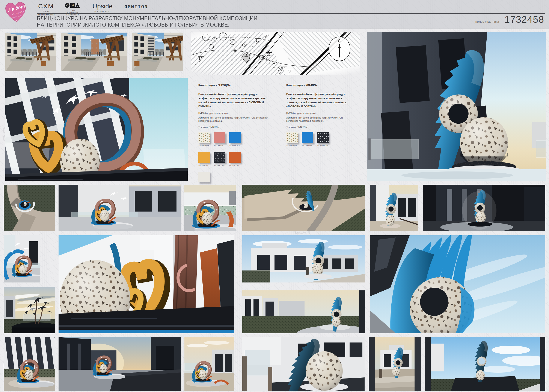  What do you see at coordinates (29, 310) in the screenshot?
I see `thumb-birds-sunset` at bounding box center [29, 310].